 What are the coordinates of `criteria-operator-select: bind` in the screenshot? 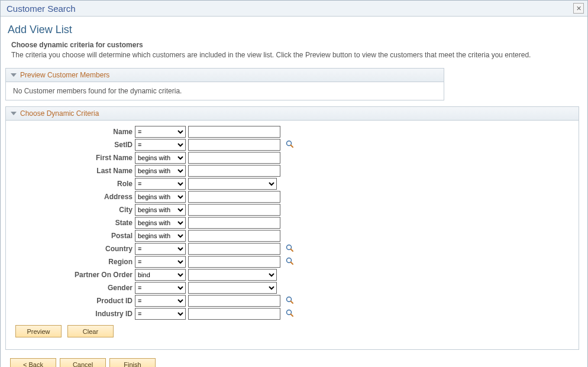 It's located at (160, 275).